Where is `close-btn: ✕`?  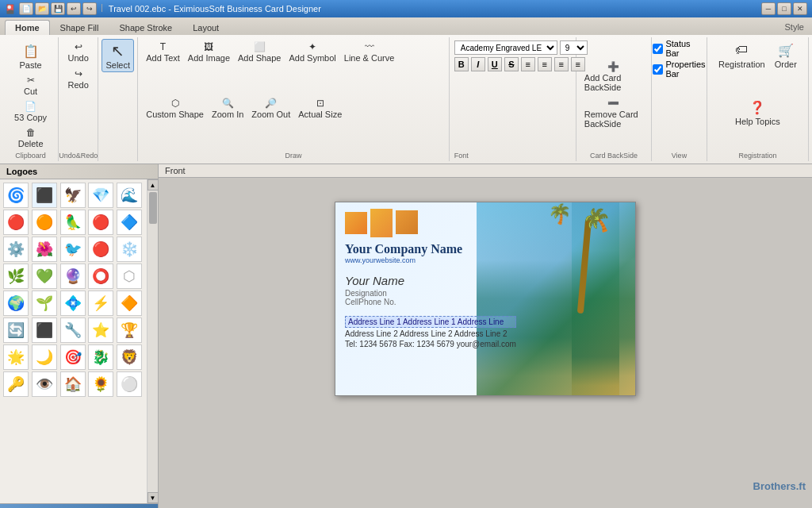
close-btn: ✕ is located at coordinates (800, 9).